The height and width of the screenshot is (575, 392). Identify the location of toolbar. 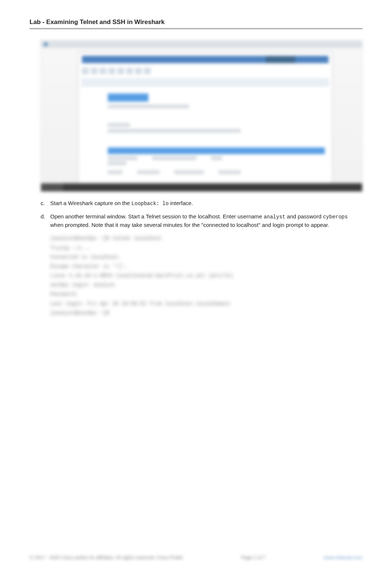
(205, 71).